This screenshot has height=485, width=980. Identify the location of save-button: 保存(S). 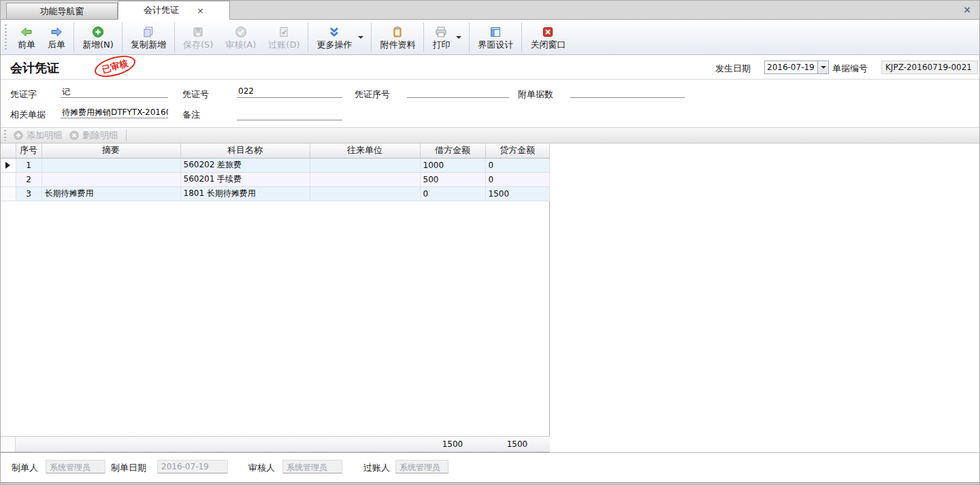
(198, 37).